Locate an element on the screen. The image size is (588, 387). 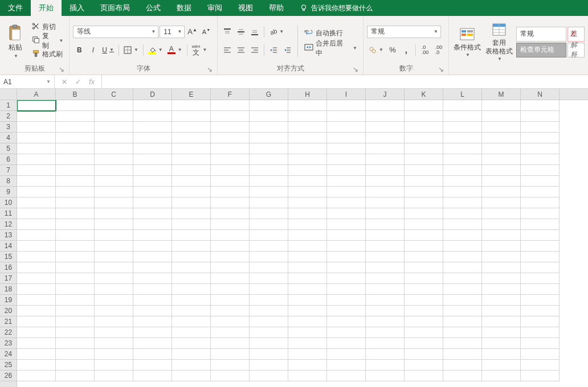
row-header: 11 is located at coordinates (8, 214).